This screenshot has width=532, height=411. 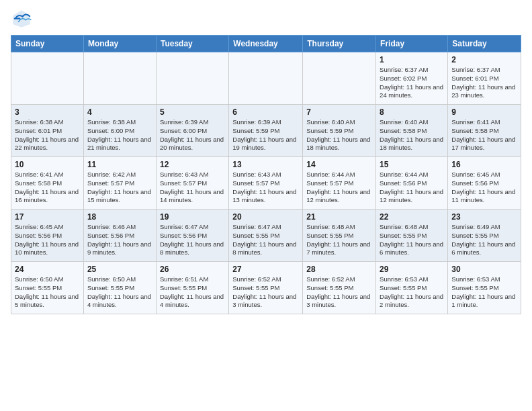 I want to click on calendar-cell: 19Sunrise: 6:47 AM Sunset: 5:56 PM Dayli…, so click(x=192, y=236).